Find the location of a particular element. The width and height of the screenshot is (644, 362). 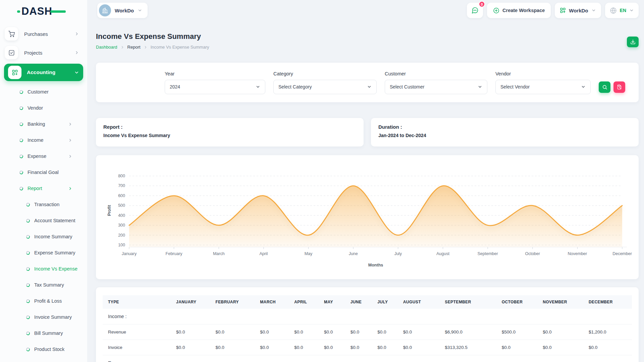

column-header-december: DECEMBER is located at coordinates (608, 302).